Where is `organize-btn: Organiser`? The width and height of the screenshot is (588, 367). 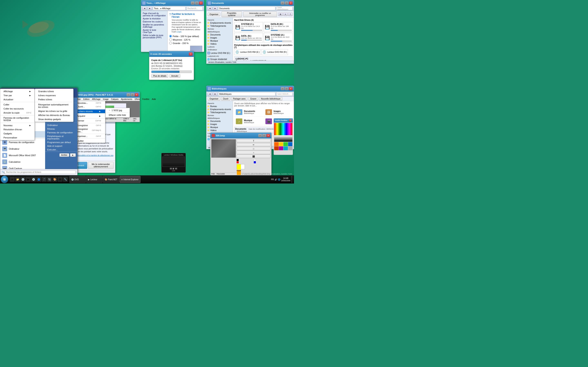
organize-btn: Organiser is located at coordinates (214, 99).